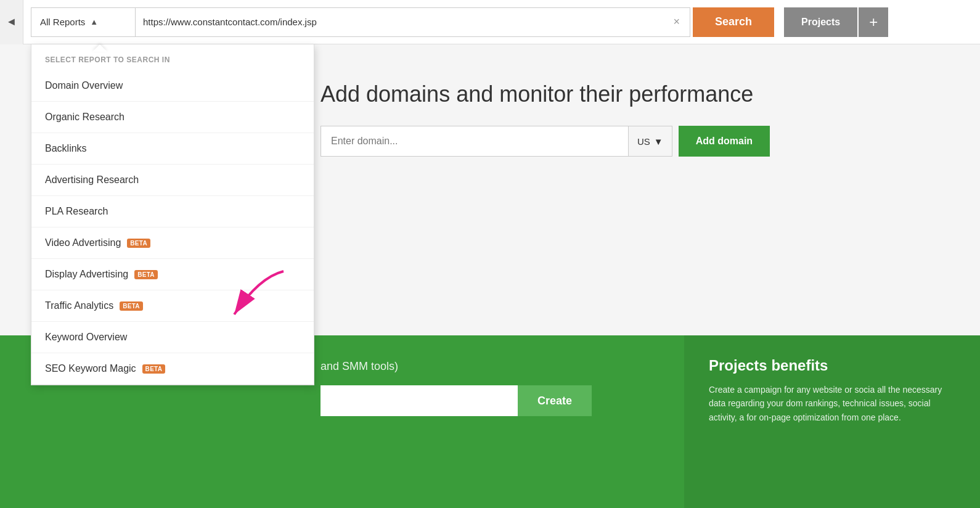 This screenshot has width=980, height=508. Describe the element at coordinates (173, 117) in the screenshot. I see `dropdown-item-organic-research: Organic Research` at that location.